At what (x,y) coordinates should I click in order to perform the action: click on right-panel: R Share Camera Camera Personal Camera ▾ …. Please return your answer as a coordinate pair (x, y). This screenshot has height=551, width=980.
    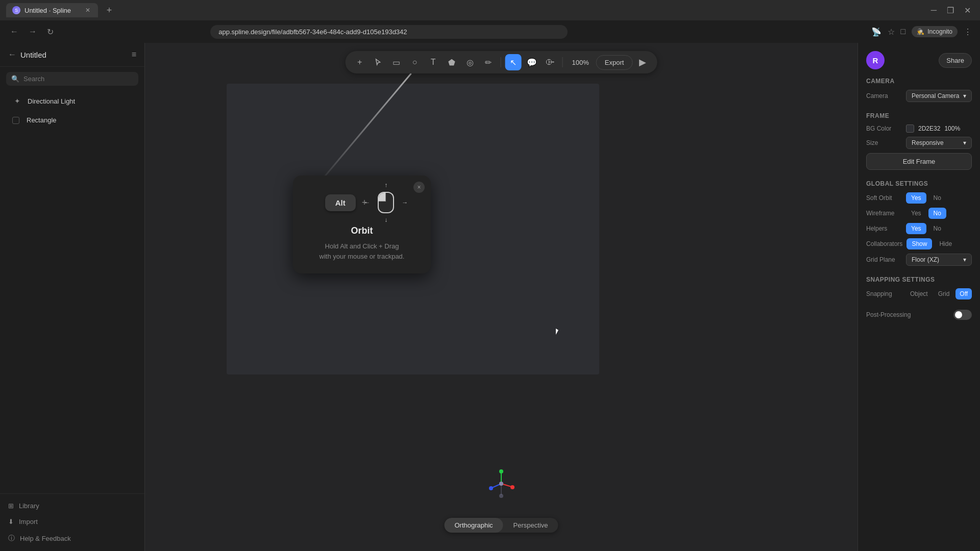
    Looking at the image, I should click on (919, 297).